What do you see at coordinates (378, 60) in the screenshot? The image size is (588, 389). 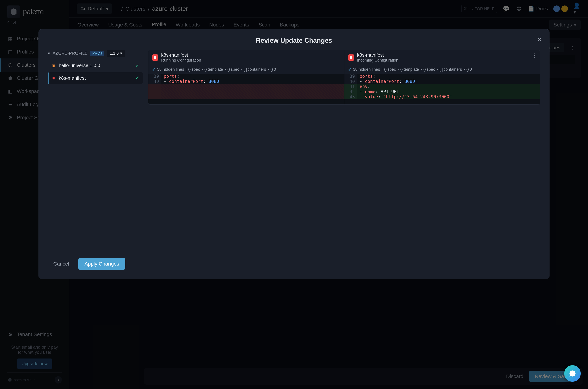 I see `diff-subtitle: Incoming Configuration` at bounding box center [378, 60].